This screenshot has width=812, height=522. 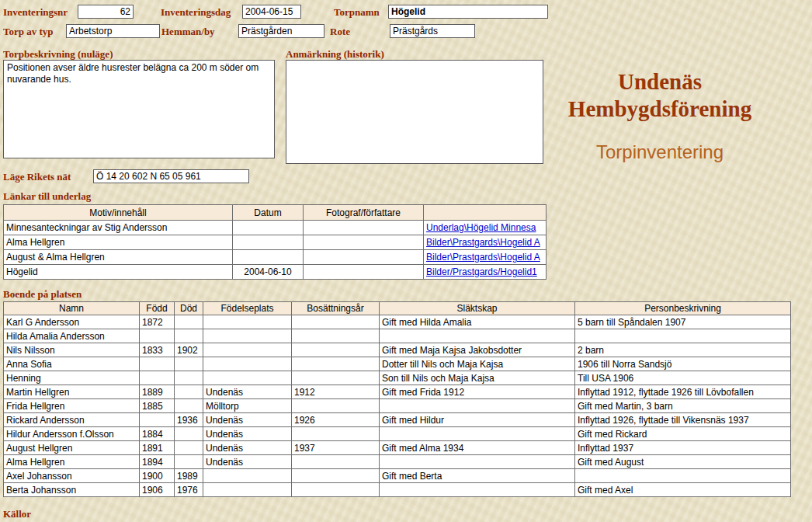 What do you see at coordinates (397, 420) in the screenshot?
I see `residents-table-row: Rickard Andersson1936Undenäs1926Gift med…` at bounding box center [397, 420].